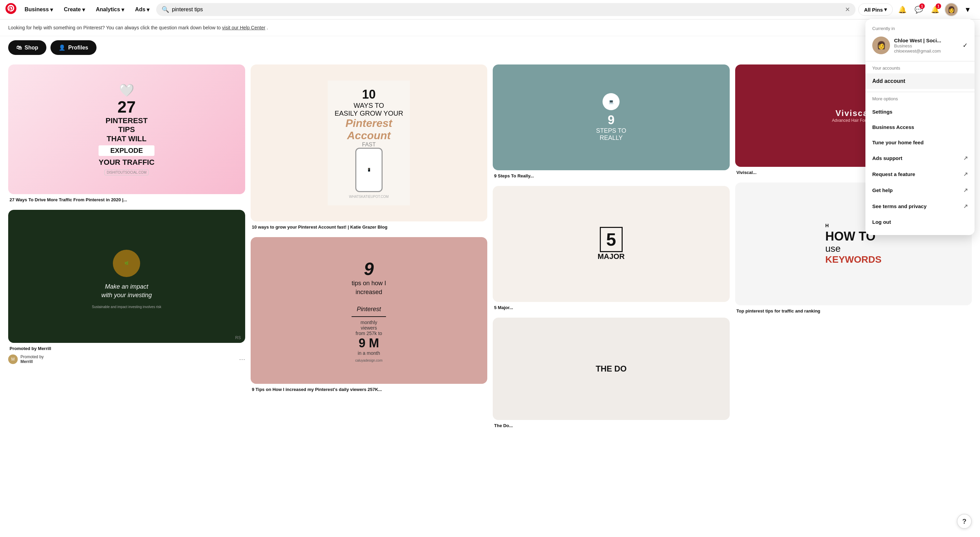 This screenshot has width=980, height=537. What do you see at coordinates (965, 45) in the screenshot?
I see `checkmark-icon: ✓` at bounding box center [965, 45].